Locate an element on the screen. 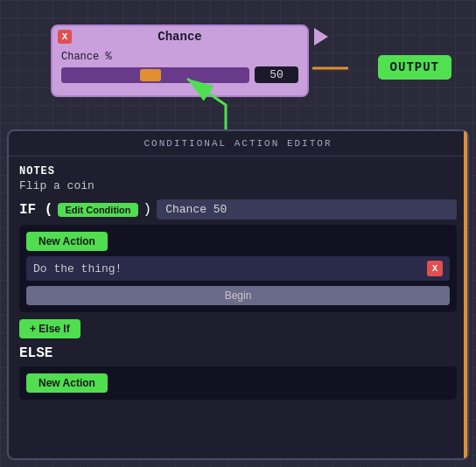  if-keyword: IF ( is located at coordinates (36, 210).